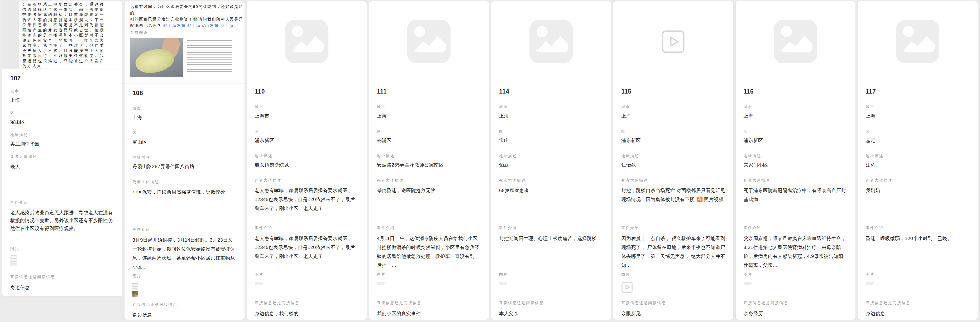  What do you see at coordinates (184, 43) in the screenshot?
I see `card-media: 运输有时间，为什么跟居委会的60的菜能到，还好多是烂的 别的区都已经分发过几批物…` at bounding box center [184, 43].